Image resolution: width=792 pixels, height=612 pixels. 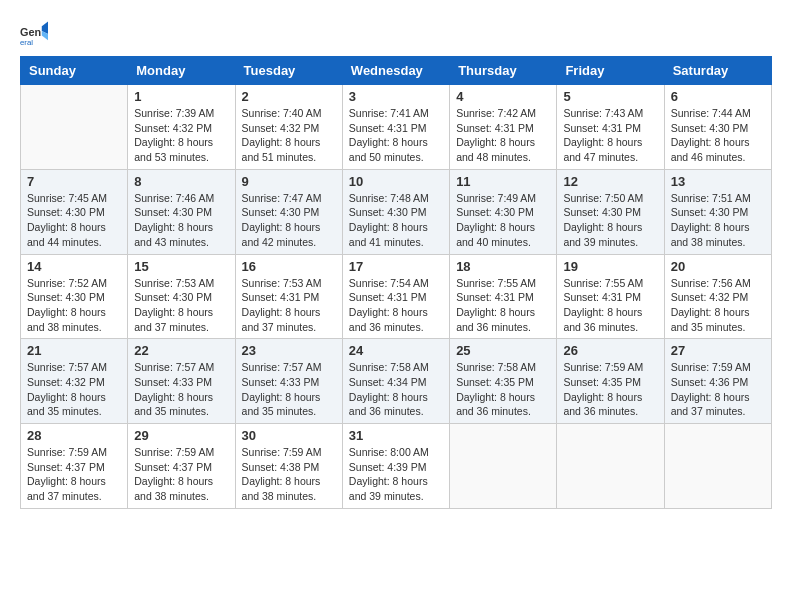 What do you see at coordinates (503, 266) in the screenshot?
I see `day-number: 18` at bounding box center [503, 266].